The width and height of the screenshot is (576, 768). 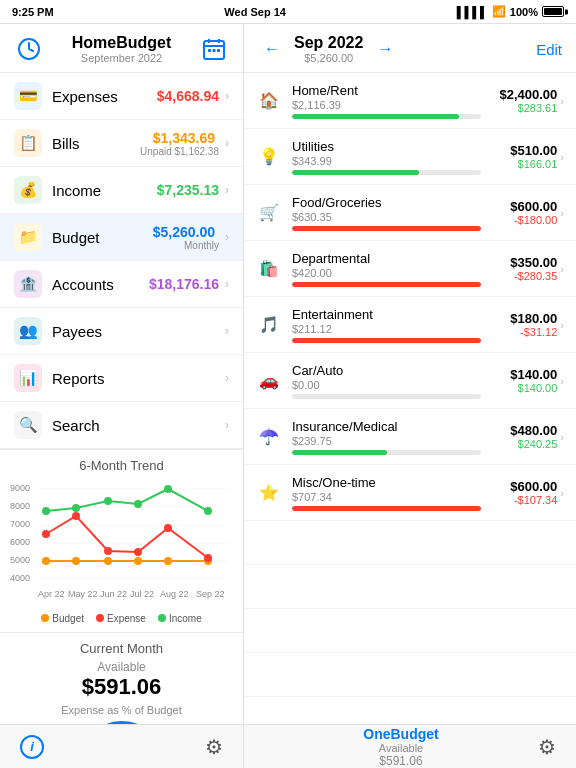 What do you see at coordinates (523, 486) in the screenshot?
I see `category-budget: $600.00` at bounding box center [523, 486].